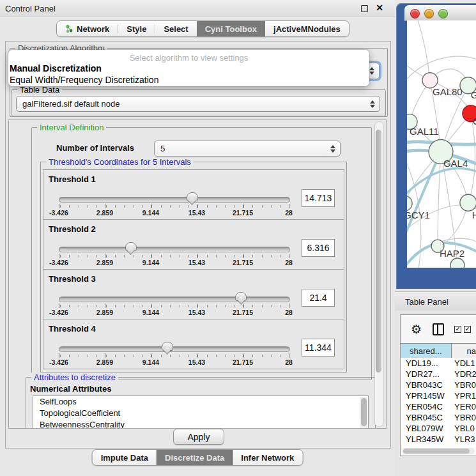  Describe the element at coordinates (307, 29) in the screenshot. I see `tab-jactivemnodules: jActiveMNodules` at that location.